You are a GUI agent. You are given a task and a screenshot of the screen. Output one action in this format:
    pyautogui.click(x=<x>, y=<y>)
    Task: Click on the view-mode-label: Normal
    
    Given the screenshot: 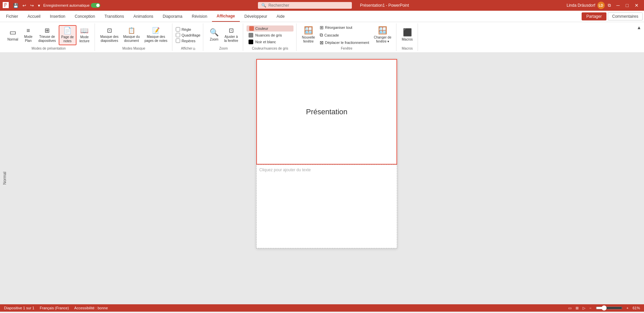 What is the action you would take?
    pyautogui.click(x=5, y=178)
    